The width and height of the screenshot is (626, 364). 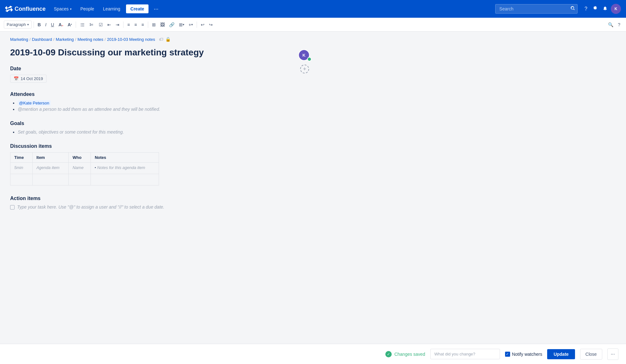 What do you see at coordinates (136, 25) in the screenshot?
I see `align-center-button: ≡` at bounding box center [136, 25].